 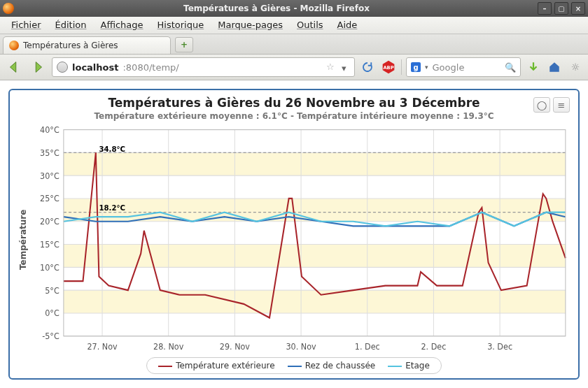 I want to click on url-path: :8080/temp/, so click(x=150, y=67).